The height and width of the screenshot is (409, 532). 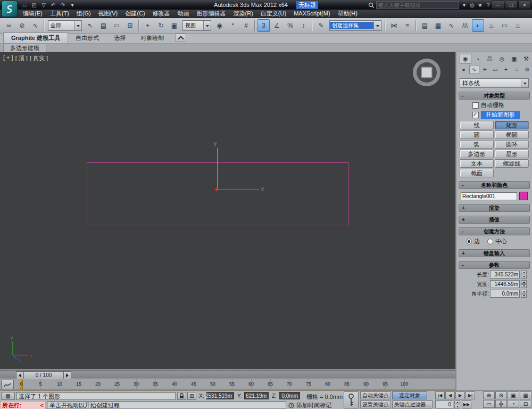 What do you see at coordinates (478, 59) in the screenshot?
I see `tab-modify: ◔` at bounding box center [478, 59].